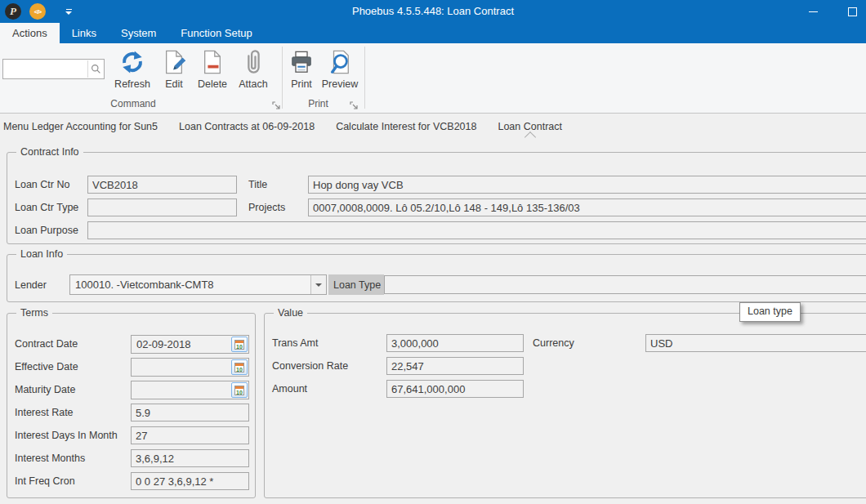  I want to click on loan-ctr-type-field, so click(162, 207).